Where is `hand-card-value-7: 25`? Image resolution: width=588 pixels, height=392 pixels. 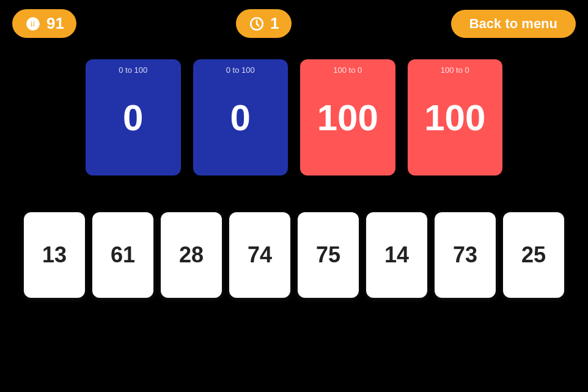 hand-card-value-7: 25 is located at coordinates (534, 255).